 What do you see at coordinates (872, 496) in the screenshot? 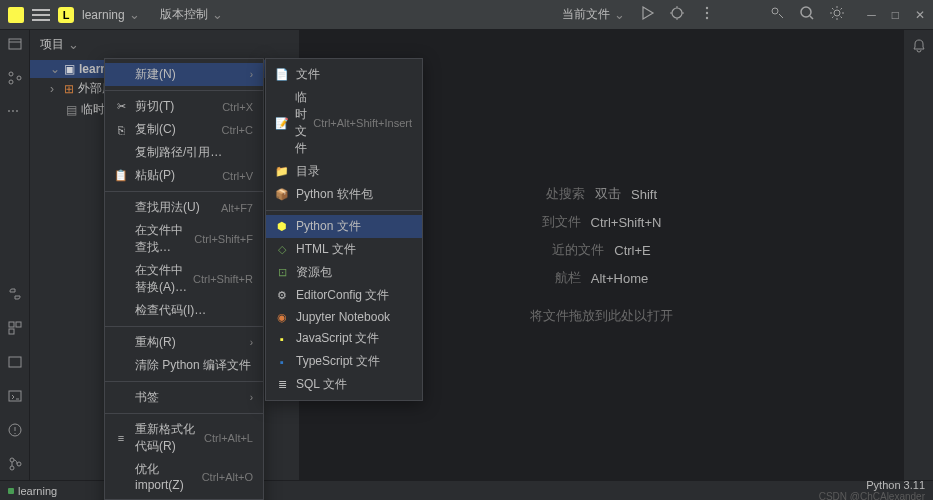
I see `watermark: CSDN @ChCAlexander` at bounding box center [872, 496].